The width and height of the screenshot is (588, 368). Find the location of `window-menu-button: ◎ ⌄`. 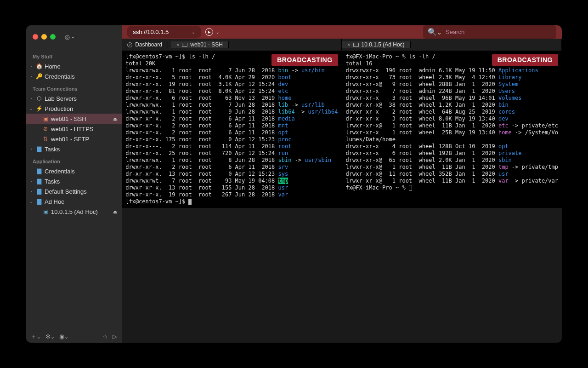

window-menu-button: ◎ ⌄ is located at coordinates (70, 37).